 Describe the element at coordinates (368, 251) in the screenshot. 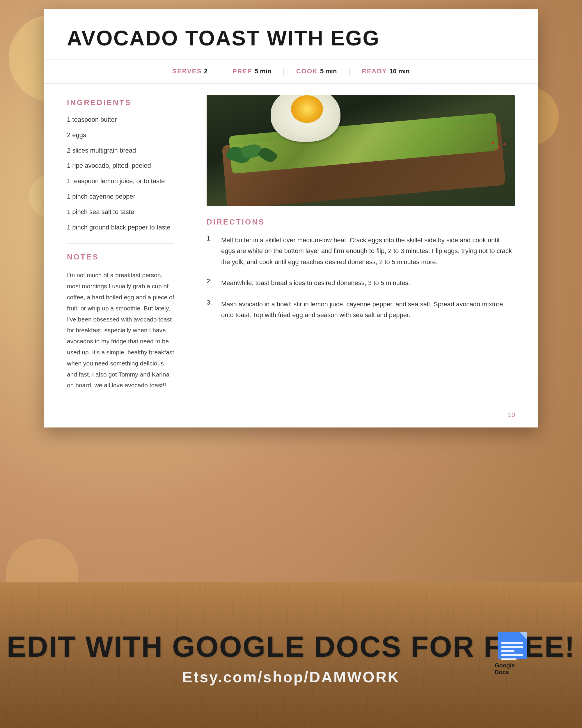

I see `direction-text-1: Melt butter in a skillet over medium-low…` at that location.